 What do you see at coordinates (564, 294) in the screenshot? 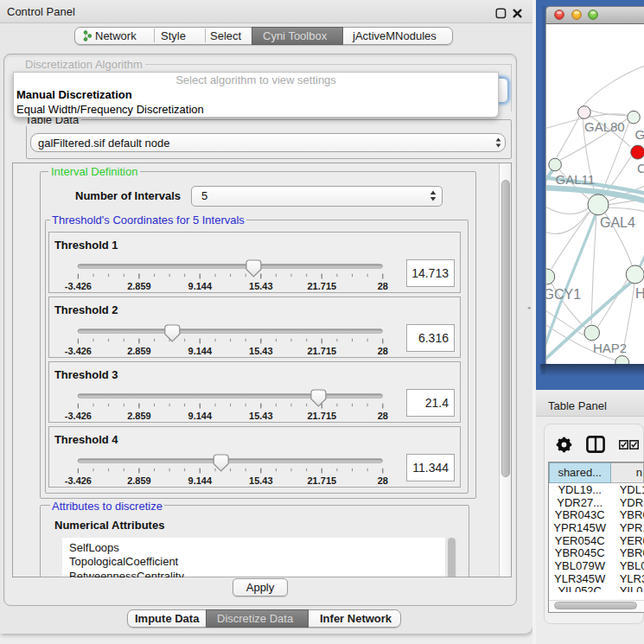
I see `svg-text: GCY1` at bounding box center [564, 294].